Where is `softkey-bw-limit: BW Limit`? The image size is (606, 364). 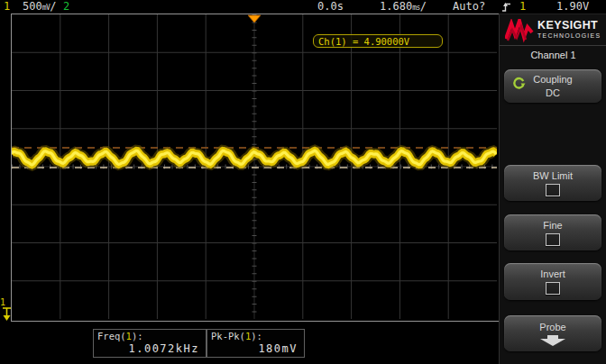 softkey-bw-limit: BW Limit is located at coordinates (553, 183).